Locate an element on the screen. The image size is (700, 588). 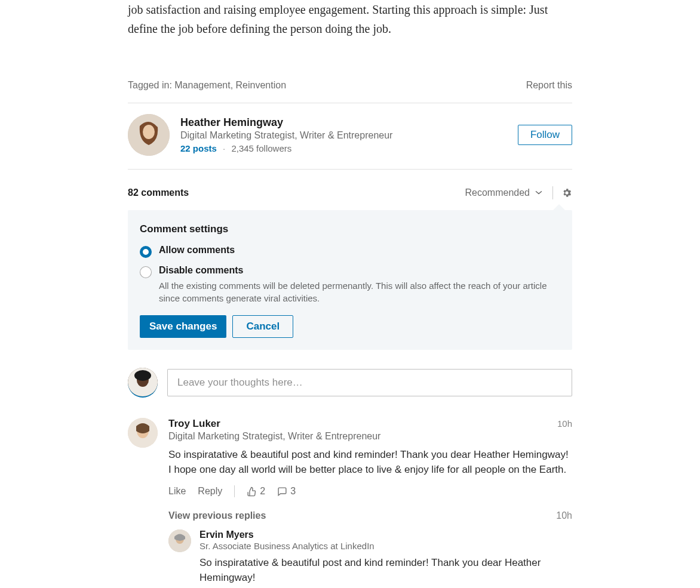
replier-headline: Sr. Associate Business Analytics at Link… is located at coordinates (386, 546).